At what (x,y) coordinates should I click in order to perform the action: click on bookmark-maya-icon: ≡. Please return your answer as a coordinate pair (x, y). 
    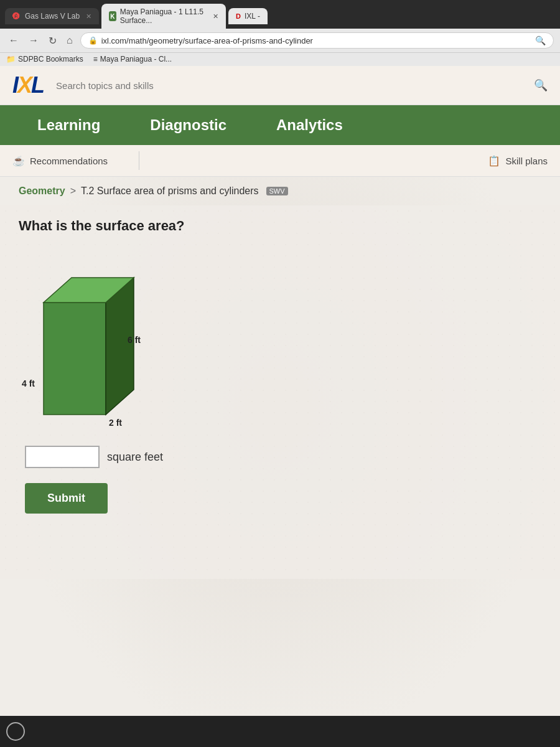
    Looking at the image, I should click on (96, 59).